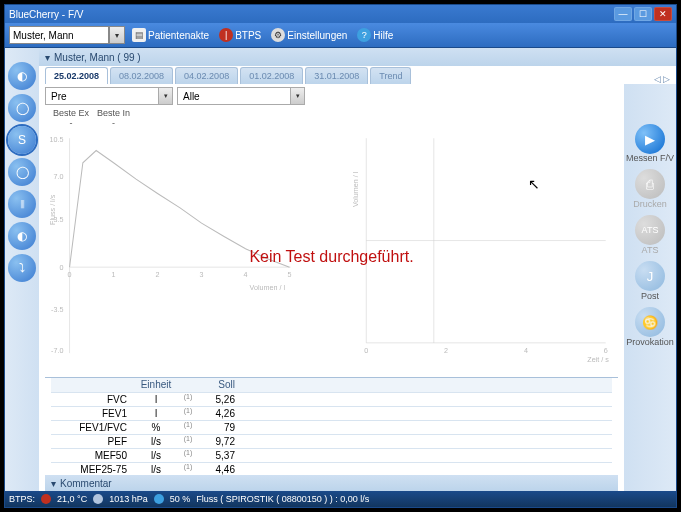  Describe the element at coordinates (72, 123) in the screenshot. I see `best-ex-value: -` at that location.